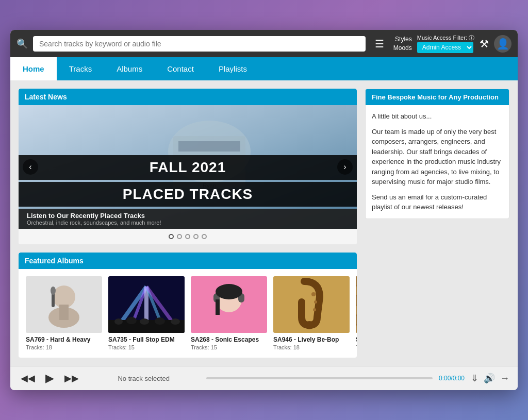  Describe the element at coordinates (356, 305) in the screenshot. I see `album-thumb-sa739` at that location.